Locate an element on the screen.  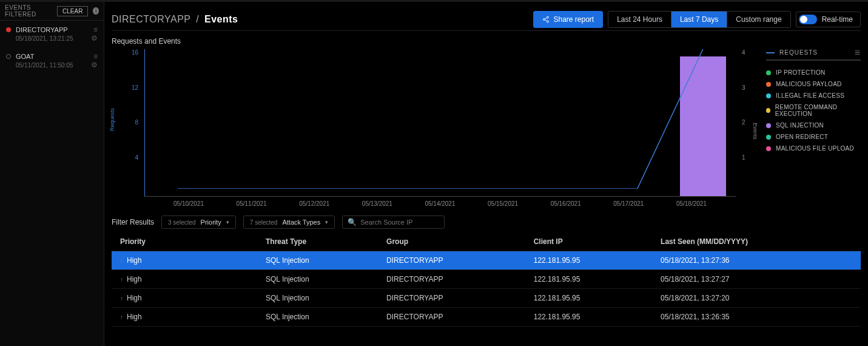
events-filter-bar: EVENTS FILTERED CLEAR i is located at coordinates (52, 11).